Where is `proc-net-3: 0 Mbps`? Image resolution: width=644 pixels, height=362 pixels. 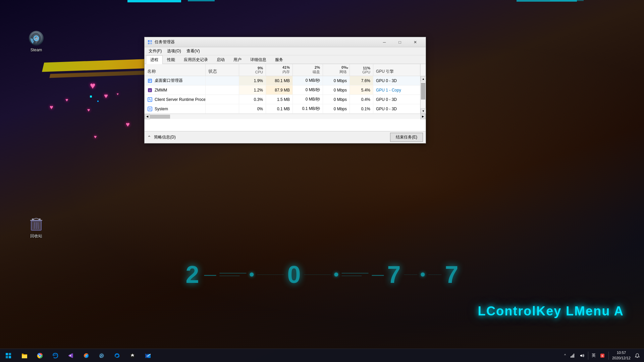
proc-net-3: 0 Mbps is located at coordinates (336, 99).